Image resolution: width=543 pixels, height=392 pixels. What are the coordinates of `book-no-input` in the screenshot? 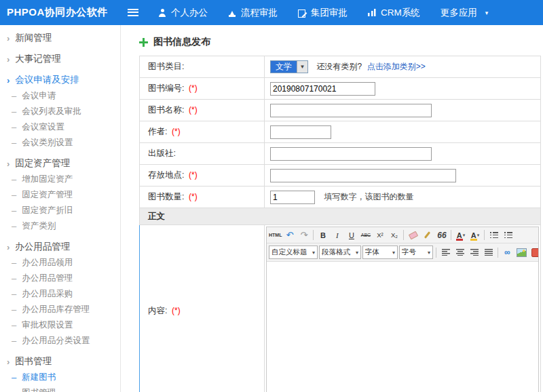 It's located at (323, 89).